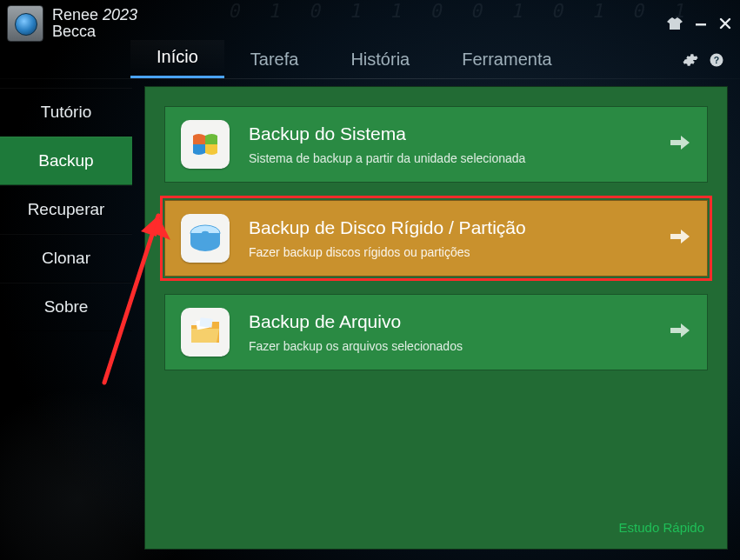 The width and height of the screenshot is (740, 560). What do you see at coordinates (66, 112) in the screenshot?
I see `sidebar-item-tutorio: Tutório` at bounding box center [66, 112].